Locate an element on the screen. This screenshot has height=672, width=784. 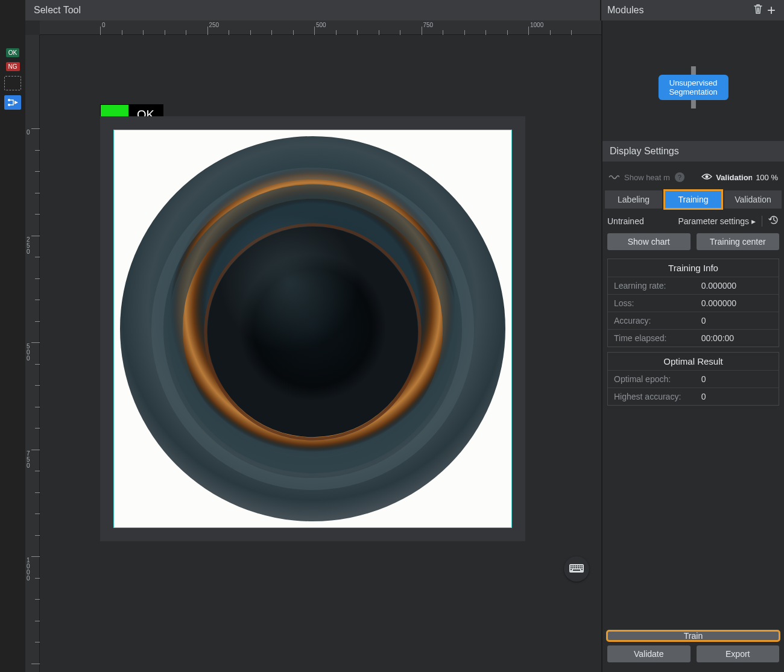
module-node-unsupervised-segmentation: Unsupervised Segmentation is located at coordinates (693, 87).